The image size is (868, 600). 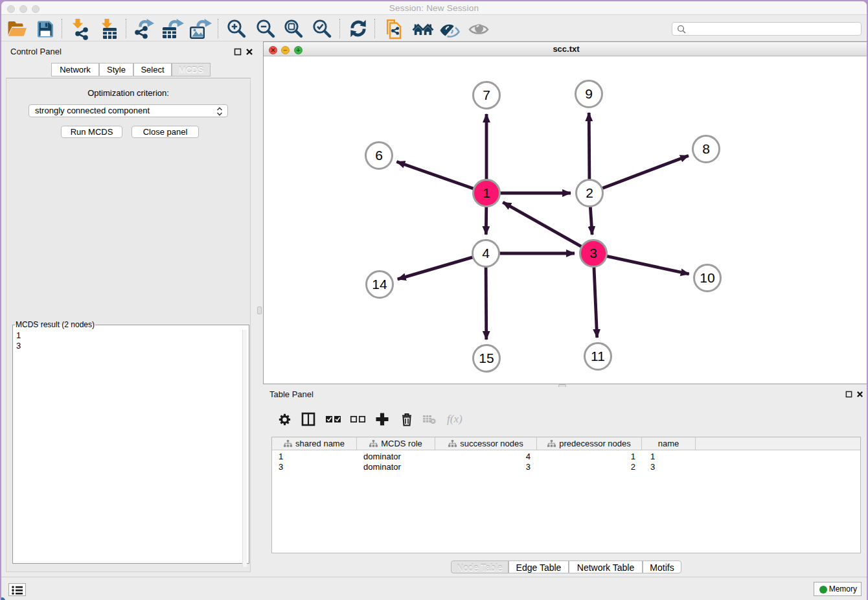 What do you see at coordinates (379, 156) in the screenshot?
I see `svg-text: 6` at bounding box center [379, 156].